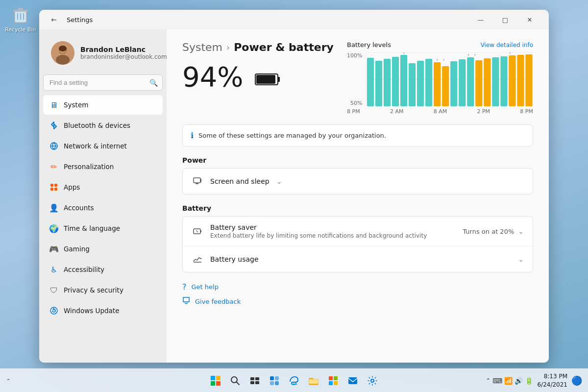 Image resolution: width=588 pixels, height=392 pixels. What do you see at coordinates (76, 105) in the screenshot?
I see `sidebar-item-label: System` at bounding box center [76, 105].